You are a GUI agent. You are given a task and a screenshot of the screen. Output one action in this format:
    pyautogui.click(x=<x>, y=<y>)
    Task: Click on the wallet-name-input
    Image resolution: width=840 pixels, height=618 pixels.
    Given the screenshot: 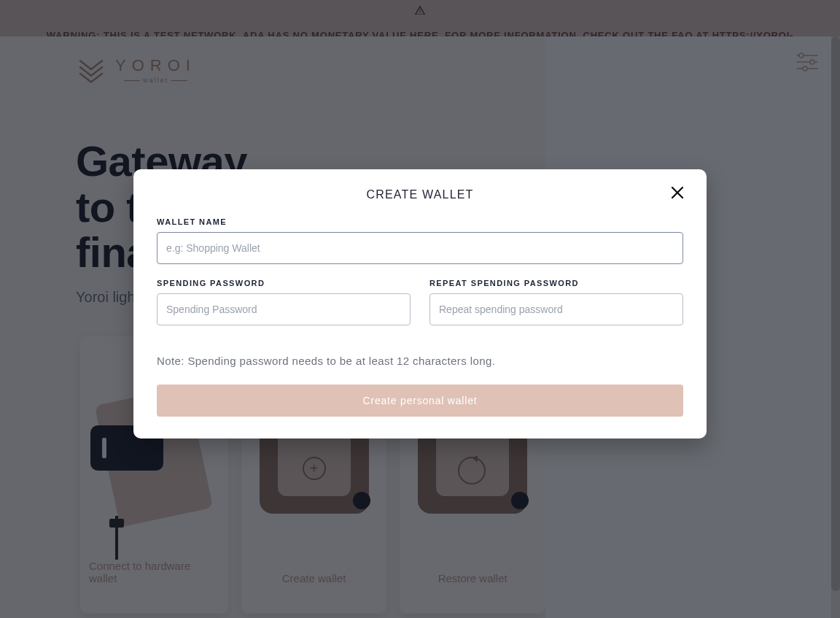 What is the action you would take?
    pyautogui.click(x=420, y=248)
    